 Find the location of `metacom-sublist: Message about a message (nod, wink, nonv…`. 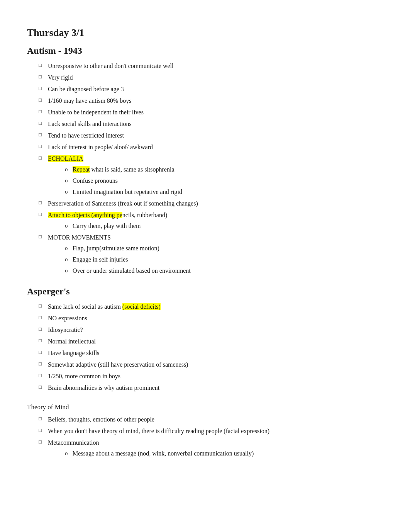

metacom-sublist: Message about a message (nod, wink, nonv… is located at coordinates (215, 454).